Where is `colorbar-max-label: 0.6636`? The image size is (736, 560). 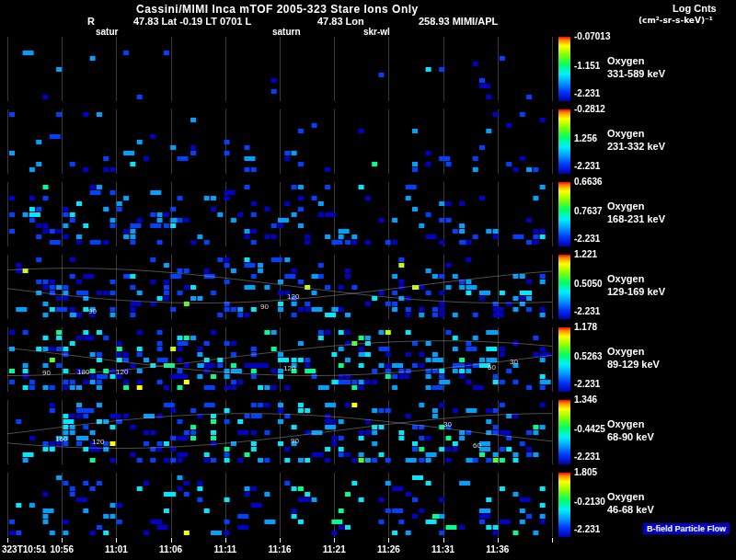
colorbar-max-label: 0.6636 is located at coordinates (589, 182).